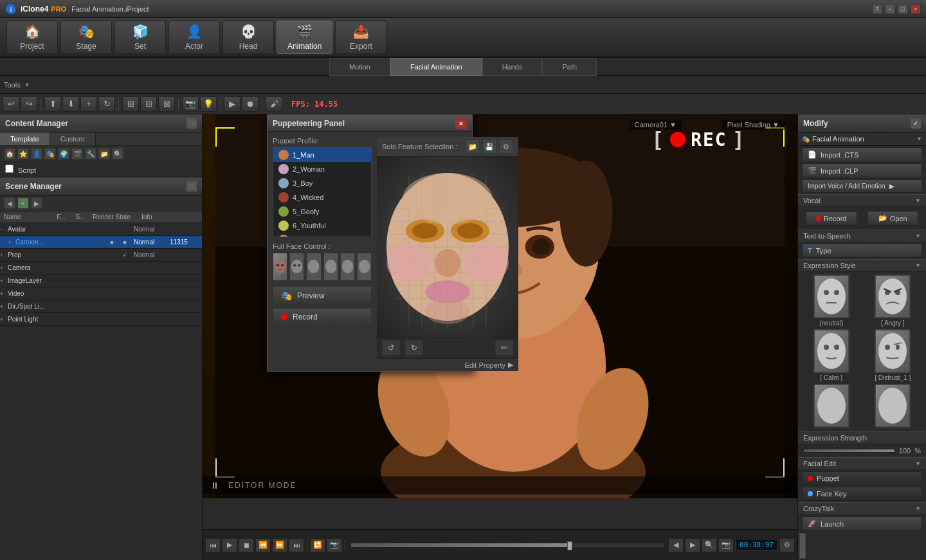 Image resolution: width=926 pixels, height=560 pixels. Describe the element at coordinates (263, 545) in the screenshot. I see `tl-prev-frame: ⏪` at that location.